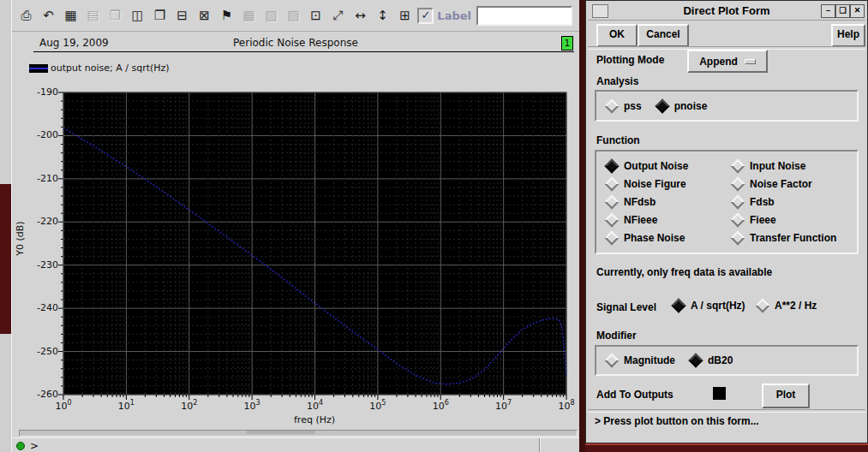 The height and width of the screenshot is (452, 868). What do you see at coordinates (303, 51) in the screenshot?
I see `header-underline` at bounding box center [303, 51].